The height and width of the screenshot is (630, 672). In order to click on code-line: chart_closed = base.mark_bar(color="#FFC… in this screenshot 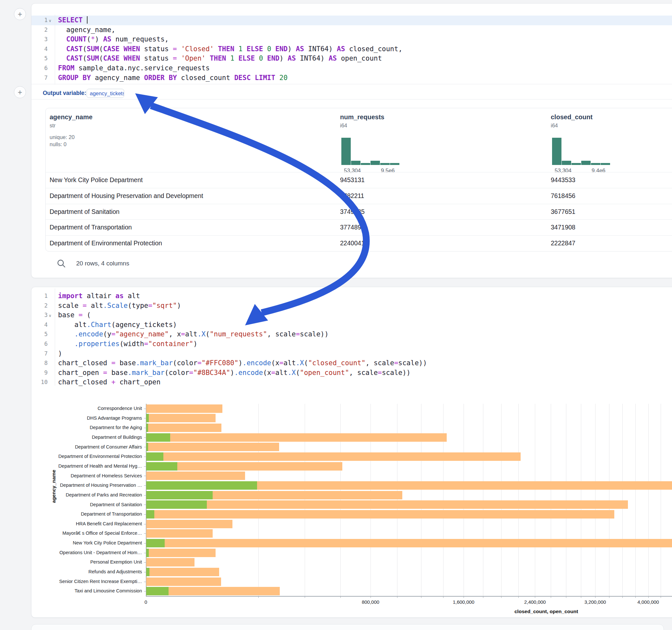, I will do `click(243, 363)`.